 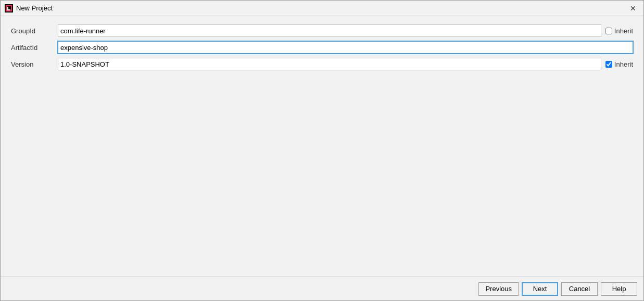 What do you see at coordinates (619, 289) in the screenshot?
I see `help-button: Help` at bounding box center [619, 289].